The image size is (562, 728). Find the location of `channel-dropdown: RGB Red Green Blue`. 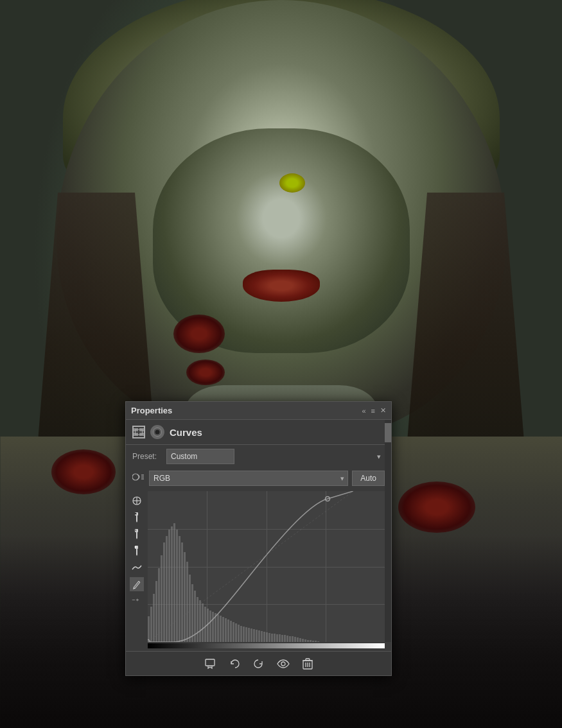

channel-dropdown: RGB Red Green Blue is located at coordinates (249, 478).